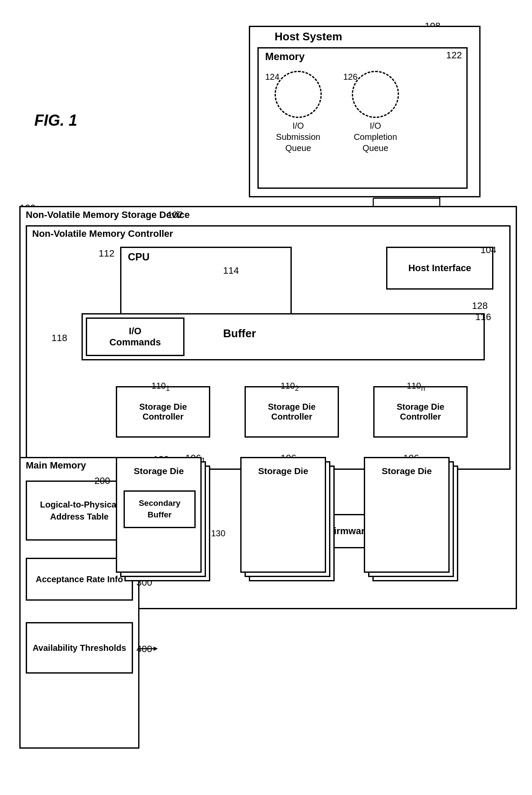  Describe the element at coordinates (163, 412) in the screenshot. I see `storage-die-controller-1: Storage DieController` at that location.